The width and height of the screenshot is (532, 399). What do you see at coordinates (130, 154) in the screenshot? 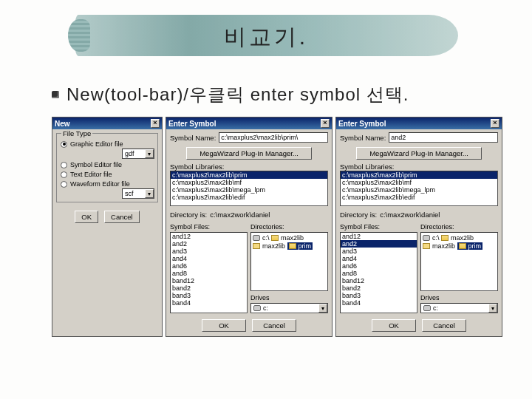
I see `ext1-value: gdf` at bounding box center [130, 154].